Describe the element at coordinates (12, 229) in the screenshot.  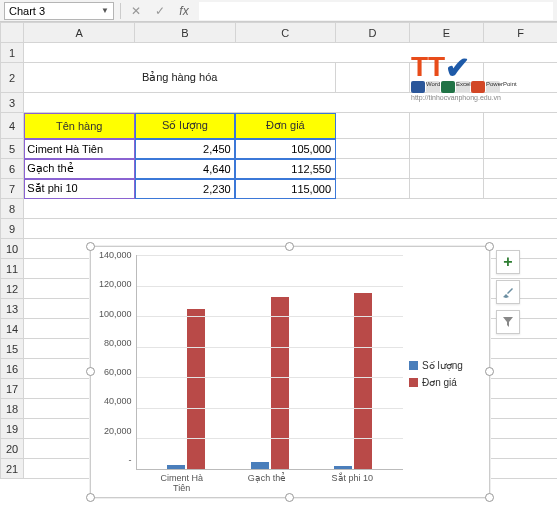
I see `row-header: 9` at that location.